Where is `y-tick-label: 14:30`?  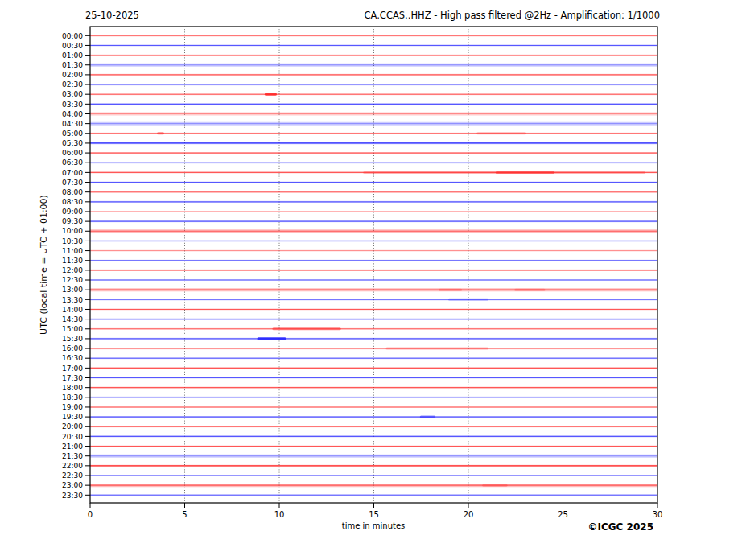
y-tick-label: 14:30 is located at coordinates (72, 319).